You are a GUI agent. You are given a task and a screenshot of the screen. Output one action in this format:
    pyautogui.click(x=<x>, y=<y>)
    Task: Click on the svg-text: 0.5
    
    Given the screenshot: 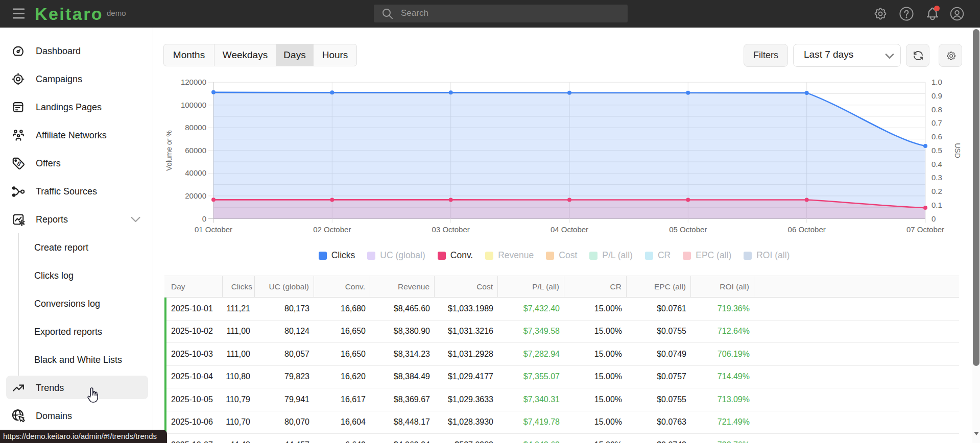 What is the action you would take?
    pyautogui.click(x=937, y=150)
    